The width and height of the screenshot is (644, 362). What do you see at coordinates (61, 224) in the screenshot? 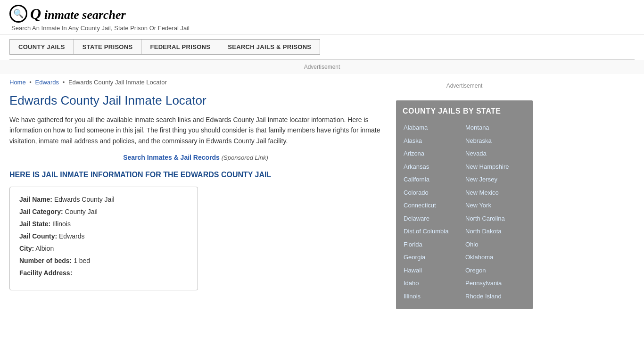
I see `jail-state-value: Illinois` at bounding box center [61, 224].